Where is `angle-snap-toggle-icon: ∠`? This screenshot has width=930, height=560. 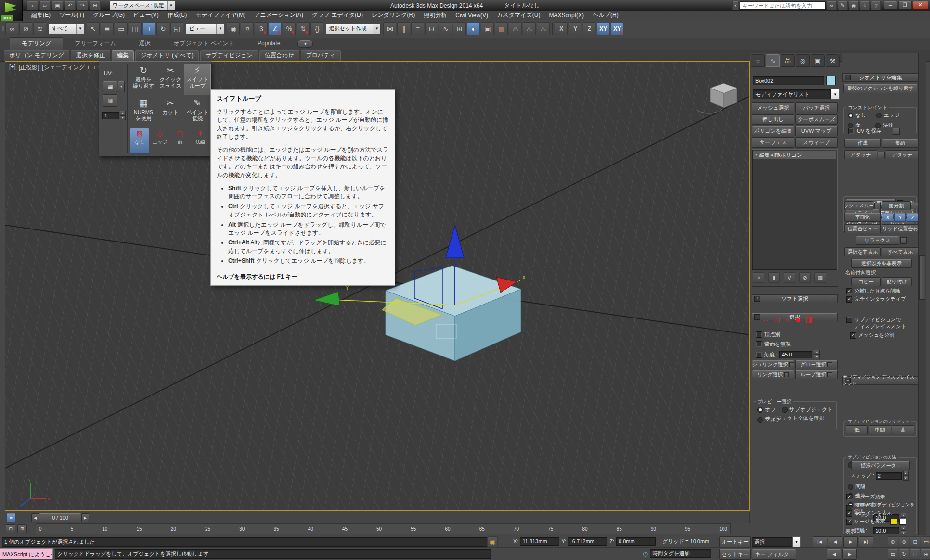
angle-snap-toggle-icon: ∠ is located at coordinates (275, 29).